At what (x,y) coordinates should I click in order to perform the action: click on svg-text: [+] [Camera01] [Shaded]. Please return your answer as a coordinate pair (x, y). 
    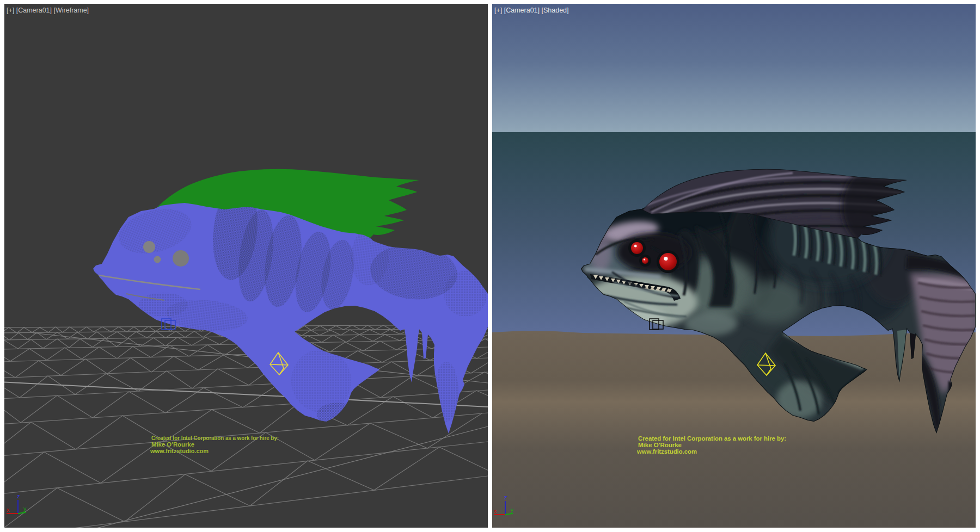
    Looking at the image, I should click on (531, 10).